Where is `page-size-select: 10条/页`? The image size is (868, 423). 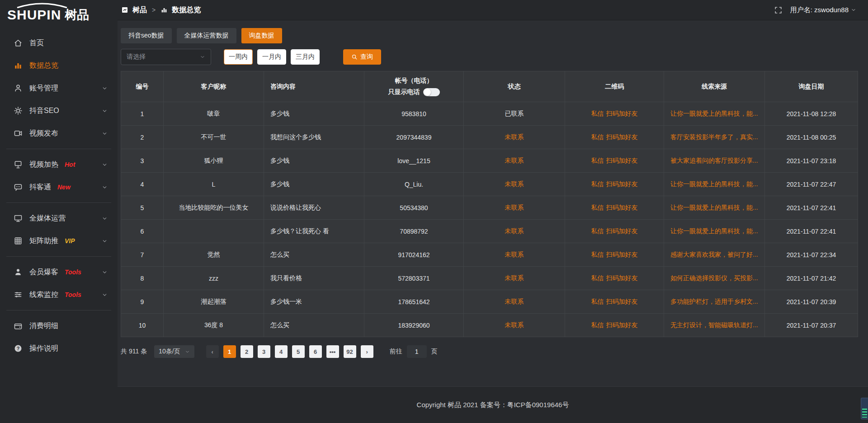
page-size-select: 10条/页 is located at coordinates (174, 352).